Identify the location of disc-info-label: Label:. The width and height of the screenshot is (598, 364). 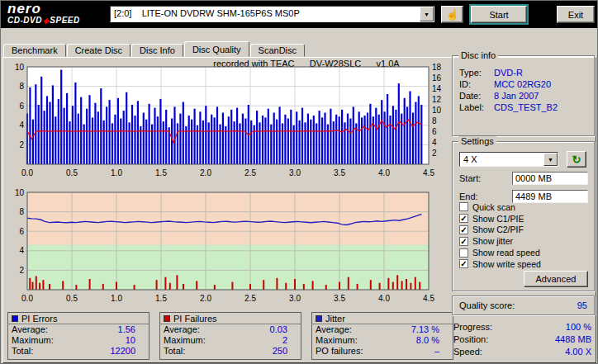
(477, 107).